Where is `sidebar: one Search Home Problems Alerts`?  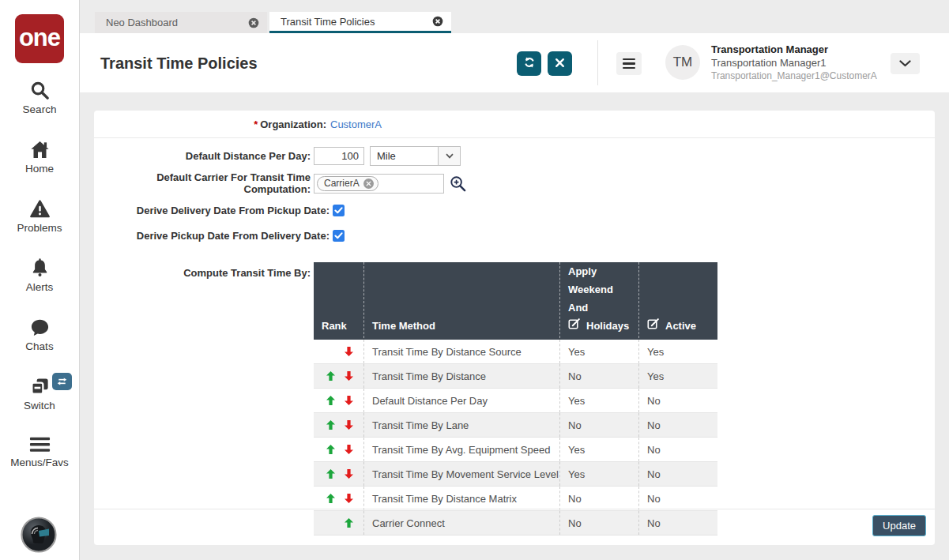
sidebar: one Search Home Problems Alerts is located at coordinates (40, 280).